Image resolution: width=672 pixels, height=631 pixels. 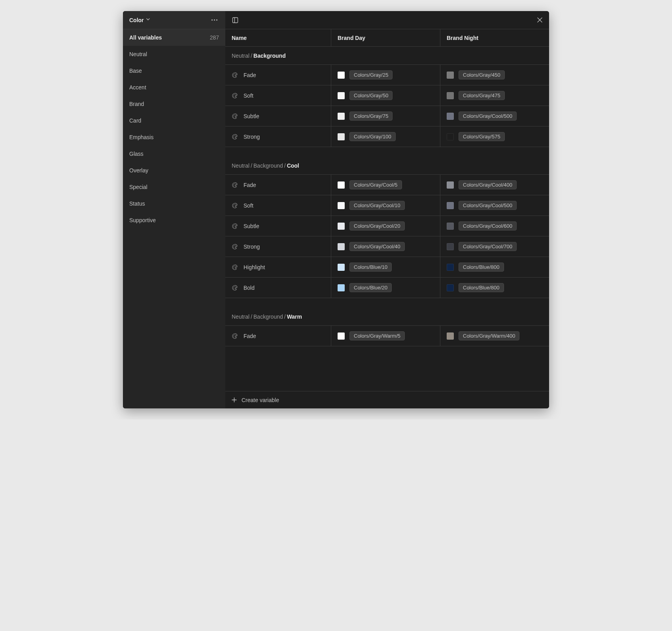 What do you see at coordinates (495, 336) in the screenshot?
I see `variable-value-cell: Colors/Gray/Warm/400` at bounding box center [495, 336].